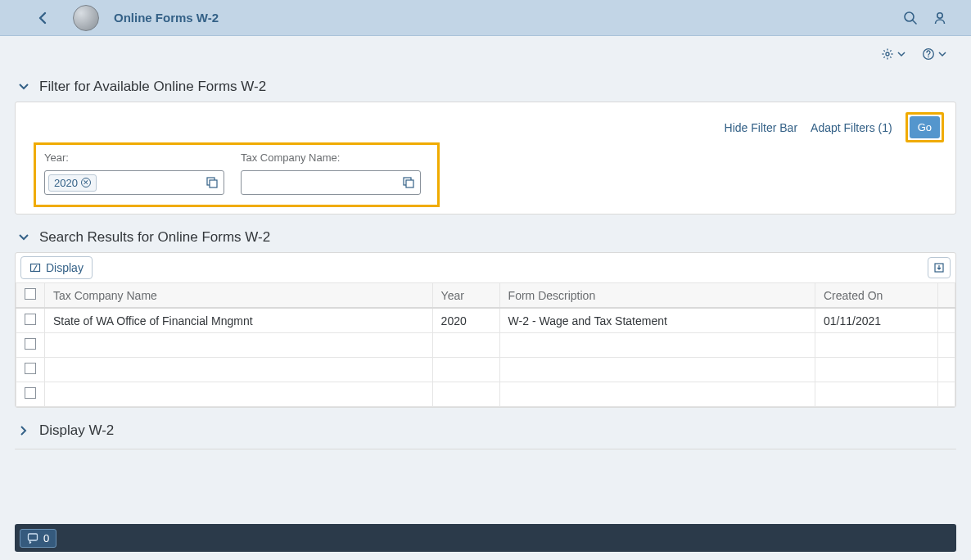  I want to click on settings-menu, so click(893, 54).